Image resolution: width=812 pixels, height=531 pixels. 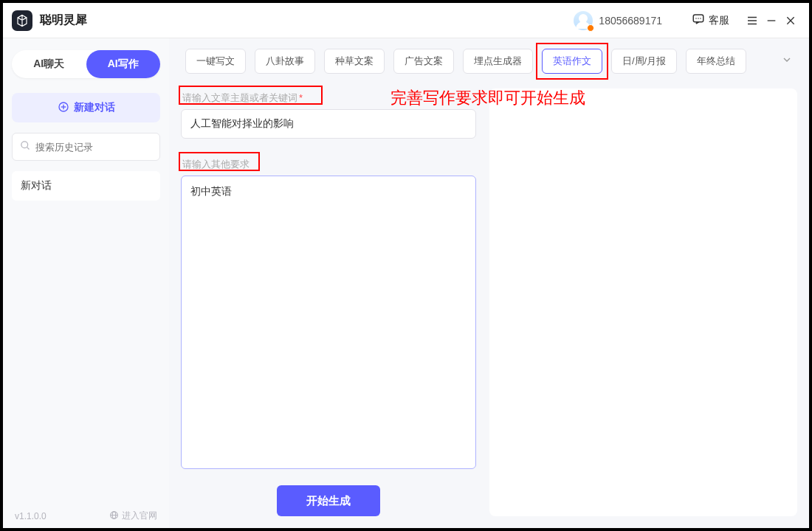 What do you see at coordinates (328, 165) in the screenshot?
I see `other-label: 请输入其他要求` at bounding box center [328, 165].